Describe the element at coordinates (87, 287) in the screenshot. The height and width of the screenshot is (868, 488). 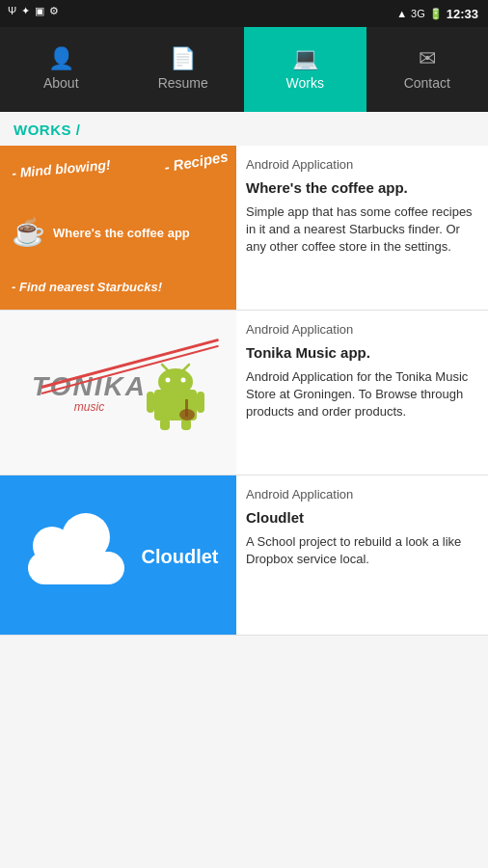
I see `coffee-tag-starbucks: - Find nearest Starbucks!` at that location.